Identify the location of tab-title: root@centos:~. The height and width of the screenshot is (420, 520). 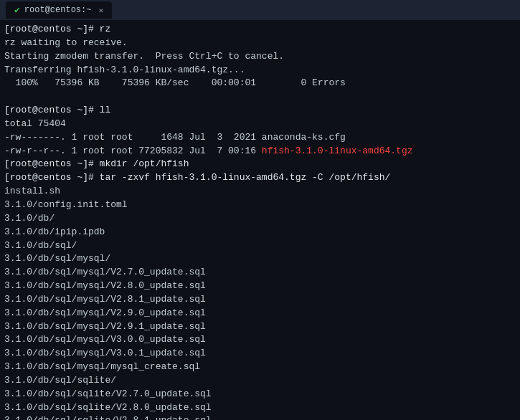
(58, 10).